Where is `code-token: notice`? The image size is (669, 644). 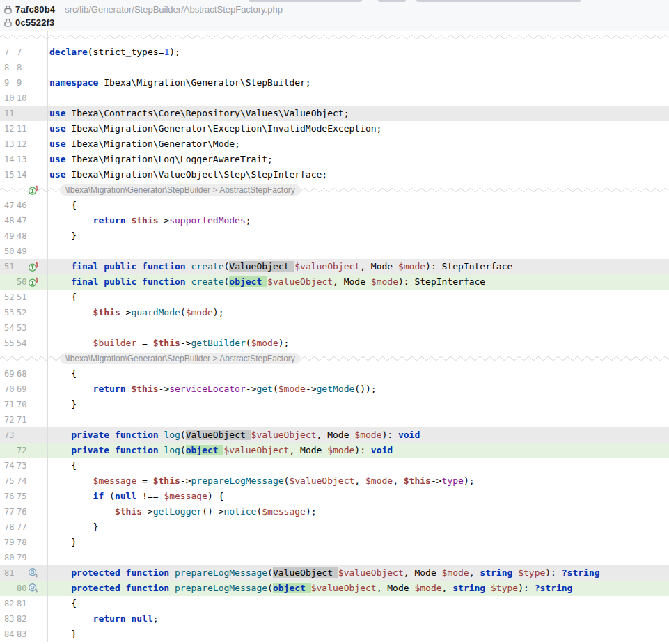 code-token: notice is located at coordinates (239, 511).